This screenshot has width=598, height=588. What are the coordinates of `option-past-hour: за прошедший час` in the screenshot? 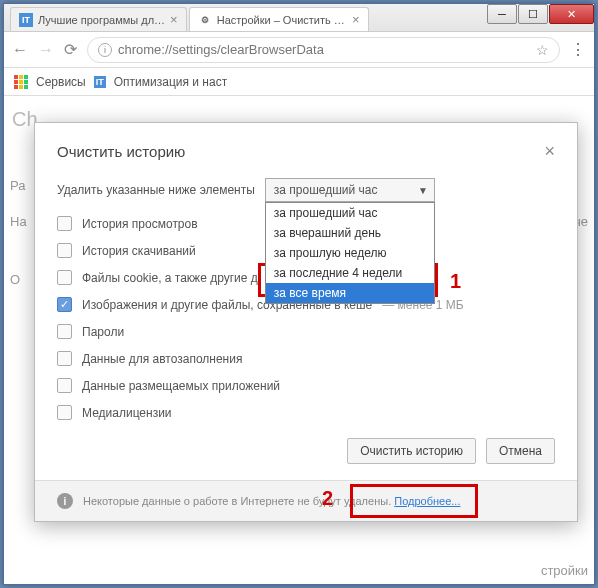 It's located at (350, 213).